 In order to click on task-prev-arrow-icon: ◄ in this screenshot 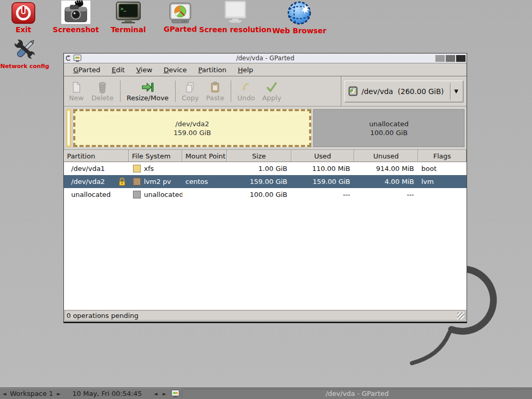, I will do `click(156, 394)`.